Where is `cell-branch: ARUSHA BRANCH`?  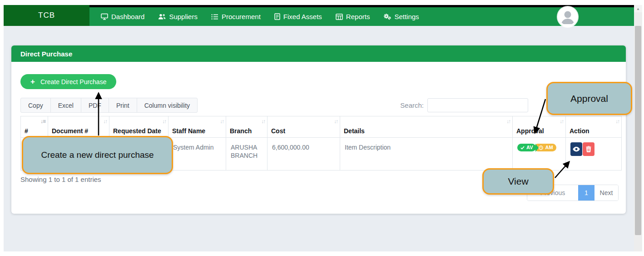 cell-branch: ARUSHA BRANCH is located at coordinates (247, 154).